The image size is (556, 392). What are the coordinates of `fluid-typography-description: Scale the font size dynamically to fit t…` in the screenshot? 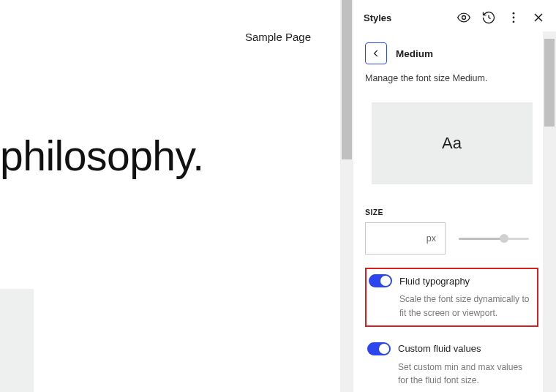 It's located at (467, 306).